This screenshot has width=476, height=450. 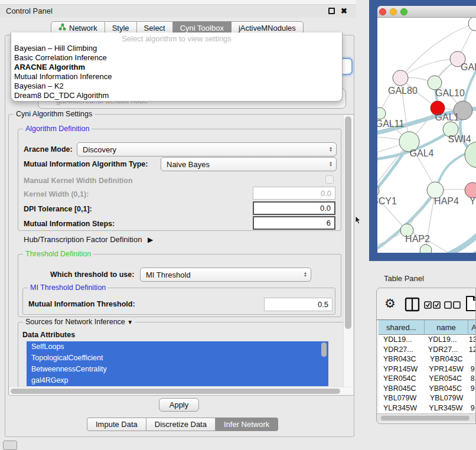 I want to click on mi-steps-field: 6, so click(x=294, y=223).